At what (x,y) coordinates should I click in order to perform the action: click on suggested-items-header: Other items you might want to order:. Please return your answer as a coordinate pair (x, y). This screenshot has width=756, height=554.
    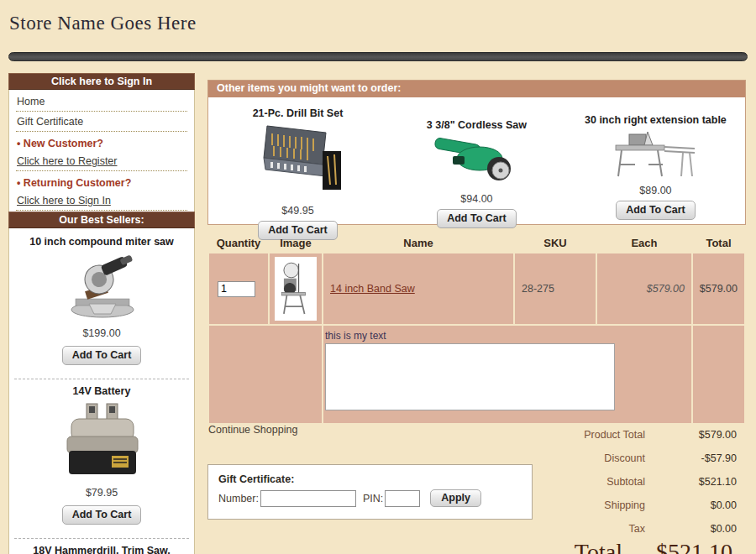
    Looking at the image, I should click on (477, 89).